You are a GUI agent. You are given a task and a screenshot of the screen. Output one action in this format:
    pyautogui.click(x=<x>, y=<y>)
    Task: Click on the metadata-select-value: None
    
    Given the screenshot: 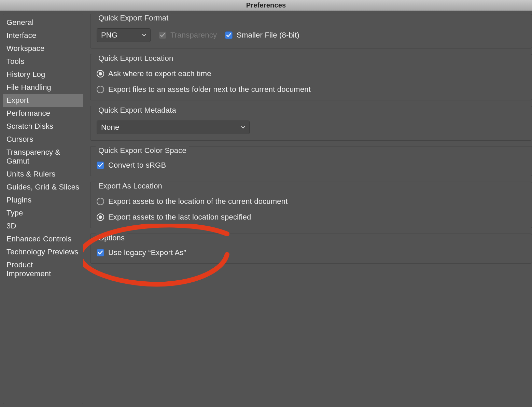 What is the action you would take?
    pyautogui.click(x=110, y=127)
    